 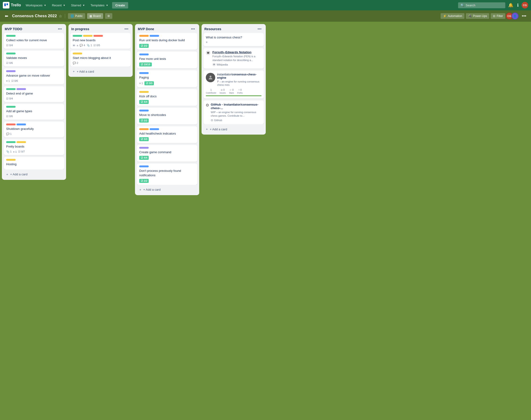 I want to click on customize-button: ⚙, so click(x=109, y=16).